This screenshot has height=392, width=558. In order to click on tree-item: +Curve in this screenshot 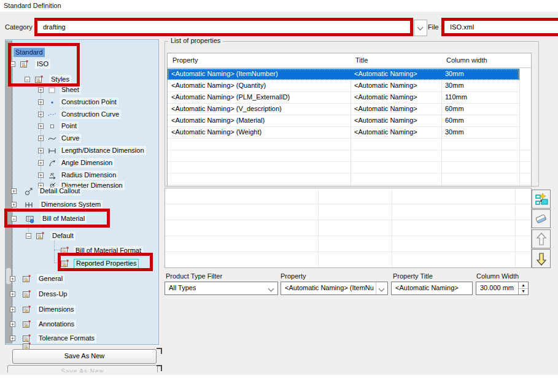, I will do `click(80, 139)`.